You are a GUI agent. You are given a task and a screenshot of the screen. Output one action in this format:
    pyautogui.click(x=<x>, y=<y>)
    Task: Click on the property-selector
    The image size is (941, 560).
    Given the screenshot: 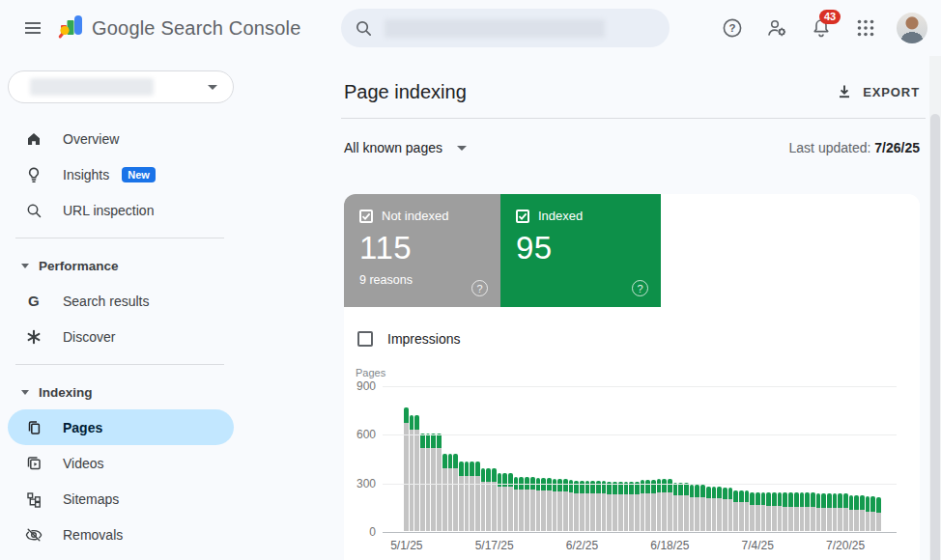 What is the action you would take?
    pyautogui.click(x=121, y=87)
    